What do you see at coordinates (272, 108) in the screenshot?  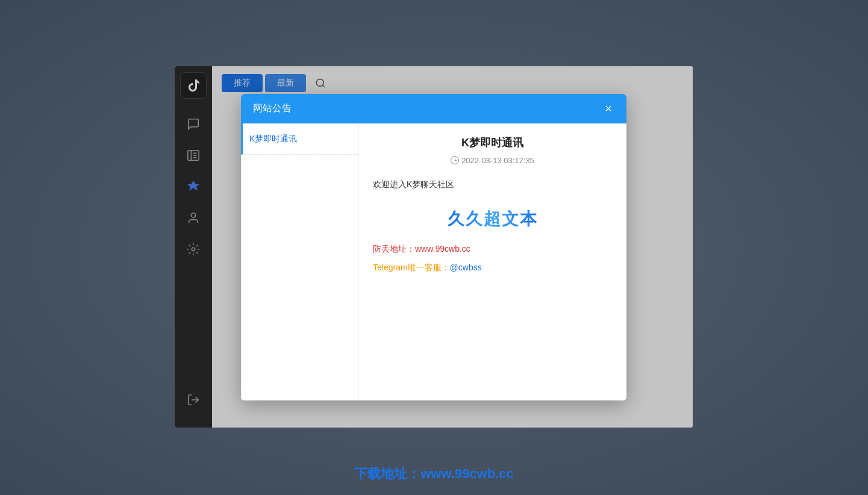 I see `modal-title: 网站公告` at bounding box center [272, 108].